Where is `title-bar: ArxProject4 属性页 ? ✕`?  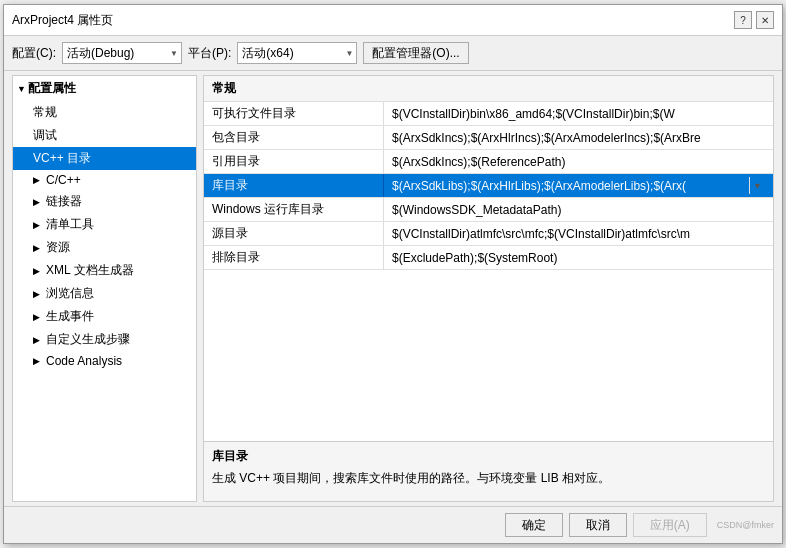 title-bar: ArxProject4 属性页 ? ✕ is located at coordinates (393, 20).